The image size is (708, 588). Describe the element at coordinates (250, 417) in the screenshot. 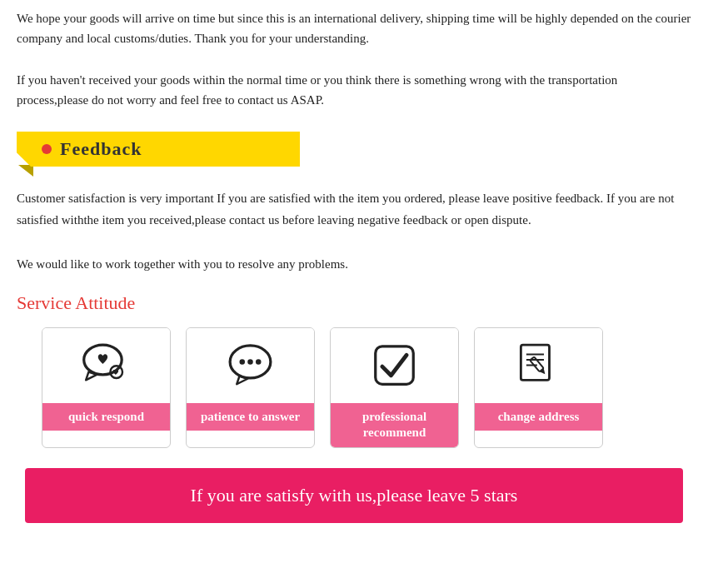

I see `patience-to-answer-label: patience to answer` at that location.